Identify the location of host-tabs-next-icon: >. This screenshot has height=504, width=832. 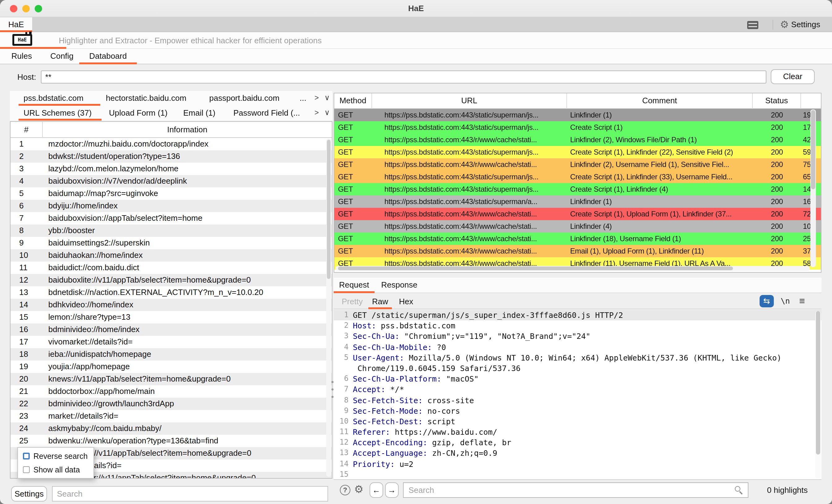
(317, 98).